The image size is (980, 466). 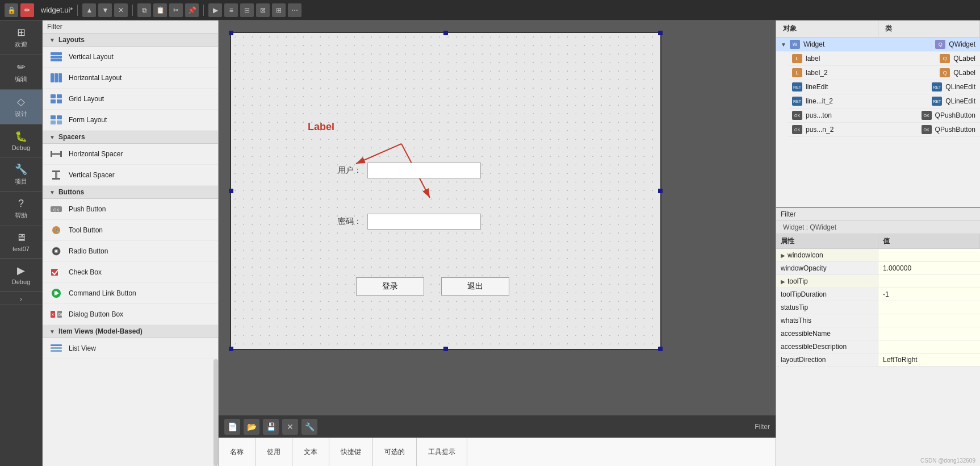 I want to click on design-icon: ◇, so click(x=21, y=102).